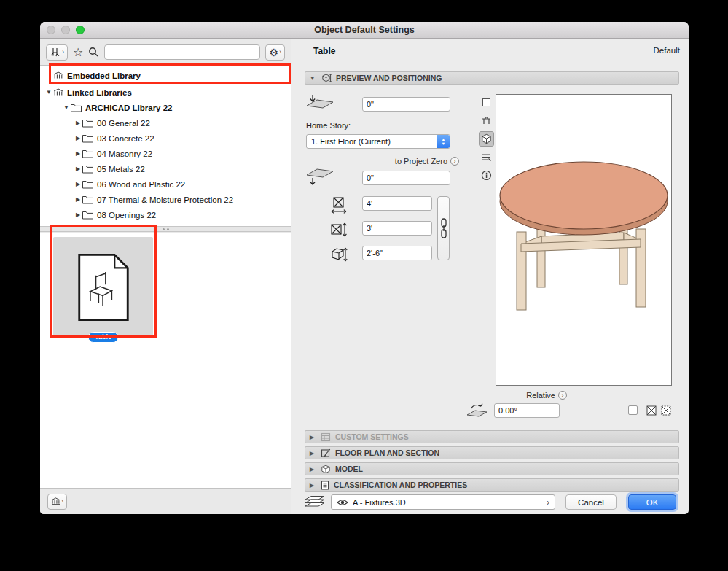 This screenshot has width=728, height=571. What do you see at coordinates (378, 141) in the screenshot?
I see `home-story-dropdown: 1. First Floor (Current) ▴▾` at bounding box center [378, 141].